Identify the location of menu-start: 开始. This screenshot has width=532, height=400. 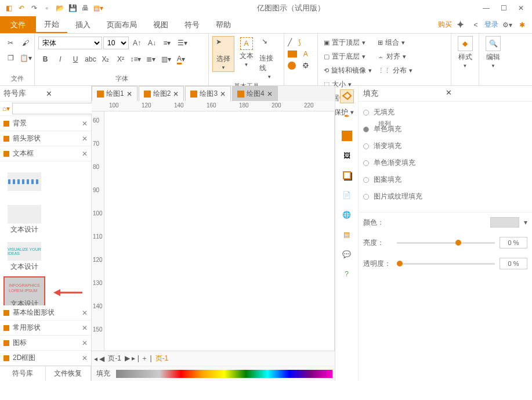
(52, 24).